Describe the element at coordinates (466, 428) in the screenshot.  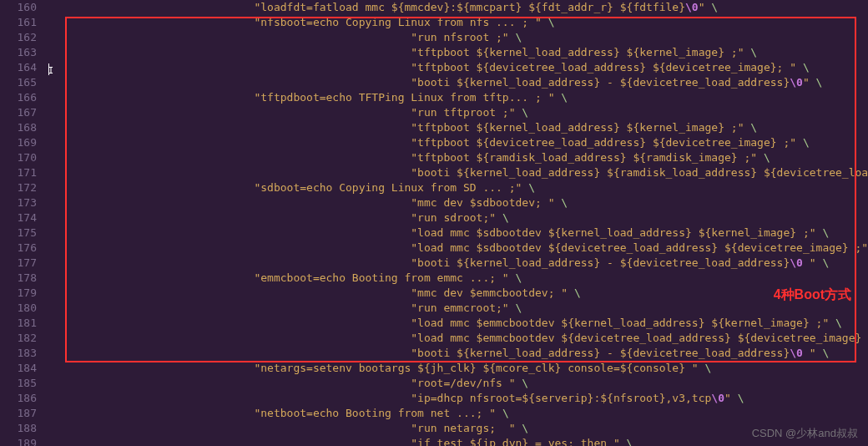
I see `string-token: "run netargs; "` at that location.